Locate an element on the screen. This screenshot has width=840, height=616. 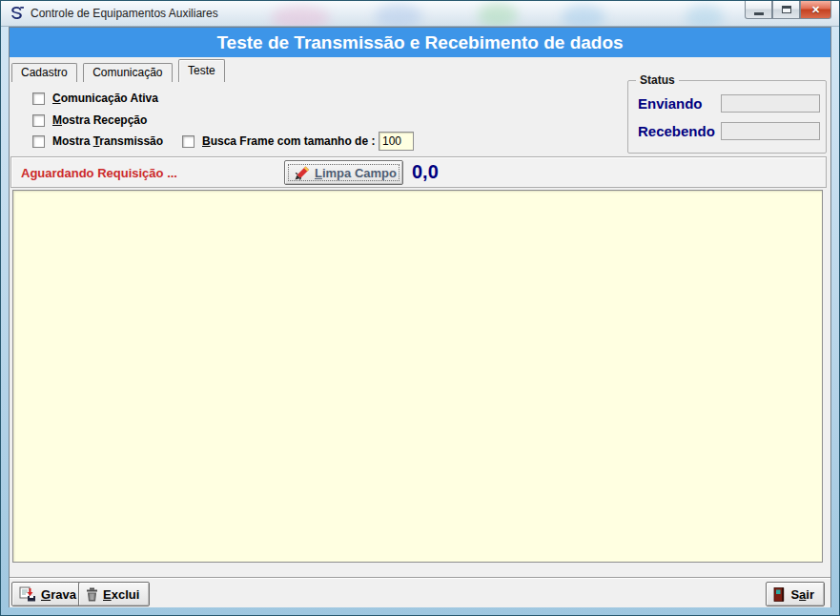
checkbox-busca-frame is located at coordinates (189, 141).